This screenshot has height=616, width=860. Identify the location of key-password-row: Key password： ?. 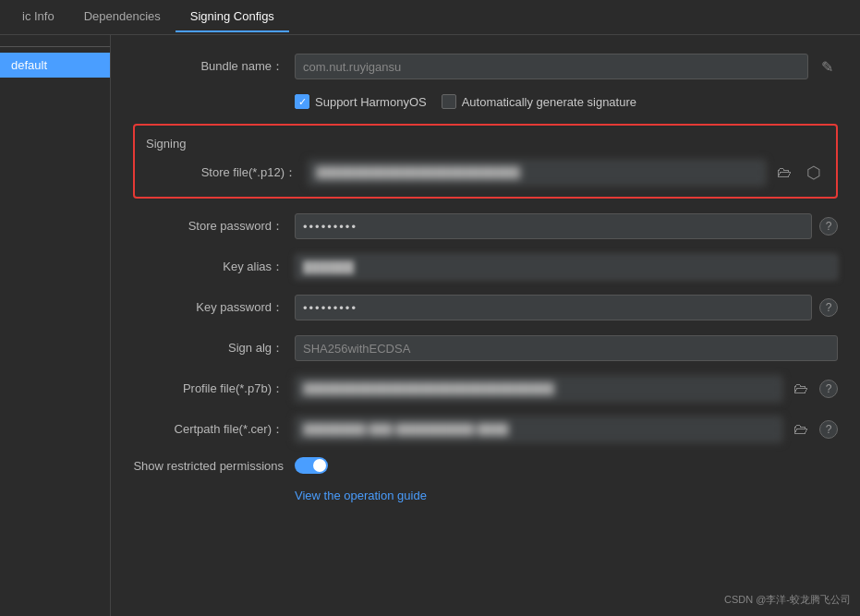
(486, 308).